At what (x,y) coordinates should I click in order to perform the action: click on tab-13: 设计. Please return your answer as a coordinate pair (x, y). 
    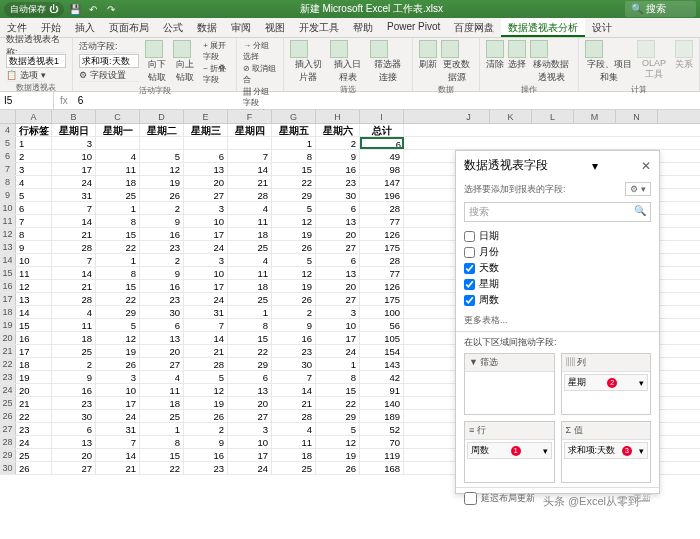
    Looking at the image, I should click on (602, 28).